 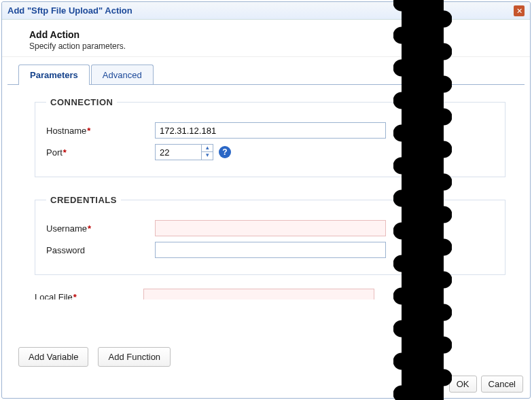 I want to click on close-icon: ✕, so click(x=519, y=11).